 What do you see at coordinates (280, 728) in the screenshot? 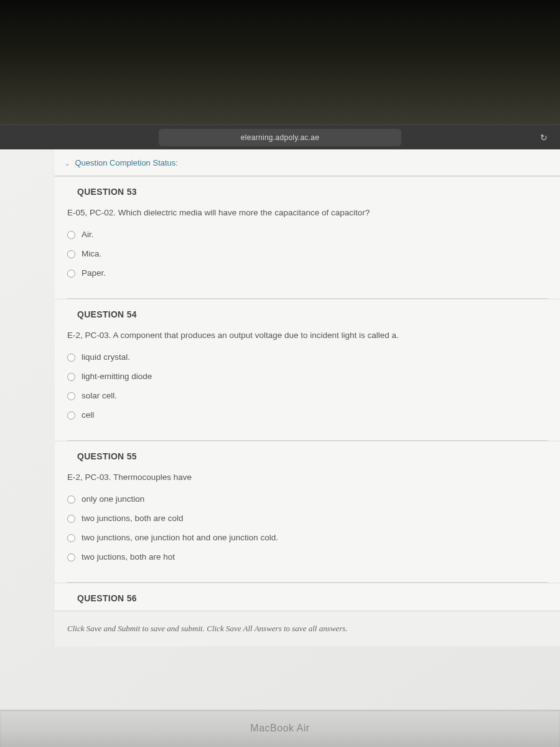
I see `device-label: MacBook Air` at bounding box center [280, 728].